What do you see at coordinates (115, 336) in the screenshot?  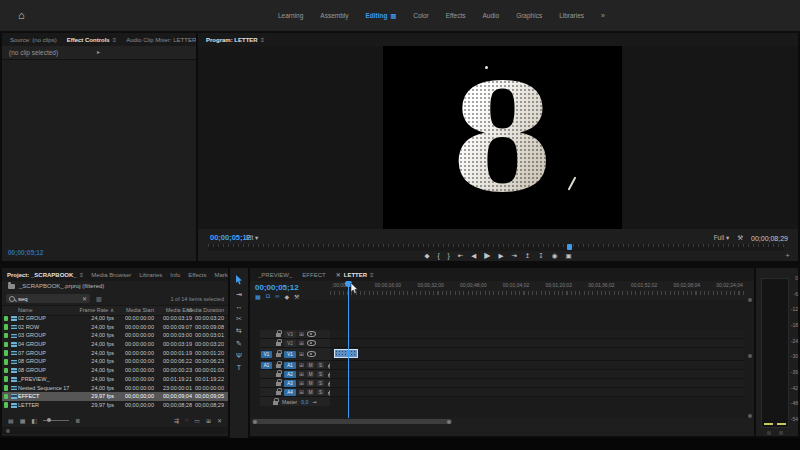 I see `project-row-03-group: 03 GROUP24,00 fps00:00:00:0000:00:03:000…` at bounding box center [115, 336].